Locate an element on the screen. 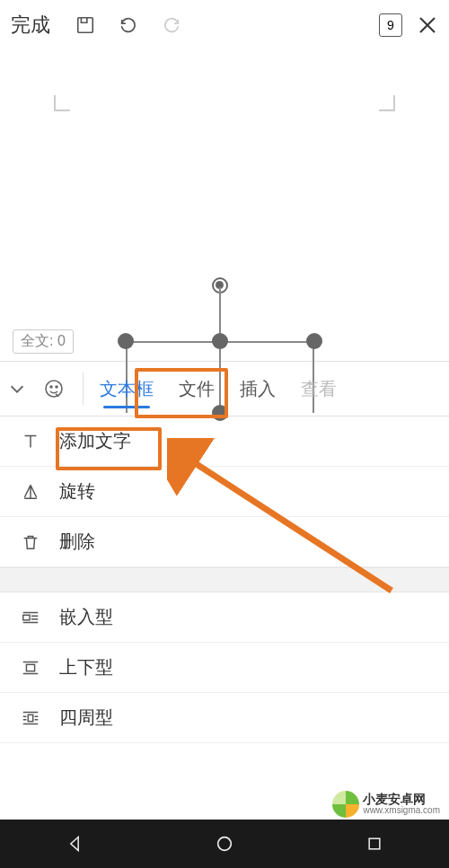 Image resolution: width=449 pixels, height=868 pixels. page-count-button: 9 is located at coordinates (391, 25).